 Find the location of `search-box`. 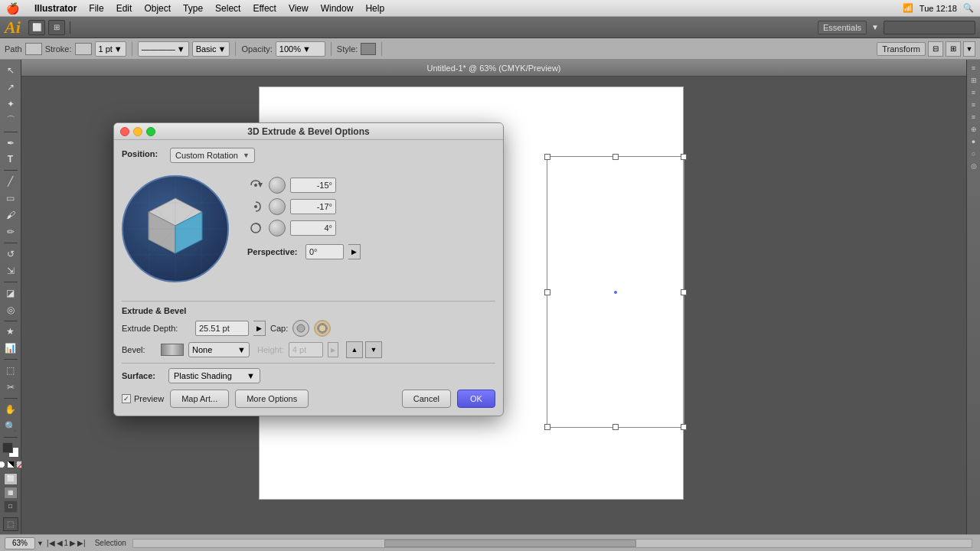

search-box is located at coordinates (929, 28).